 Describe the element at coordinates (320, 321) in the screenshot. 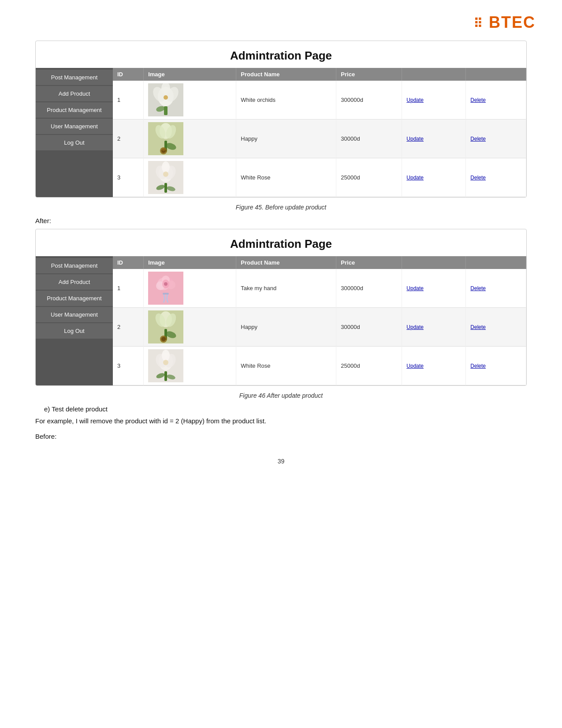

I see `product-table-after: ID Image Product Name Price 1` at that location.